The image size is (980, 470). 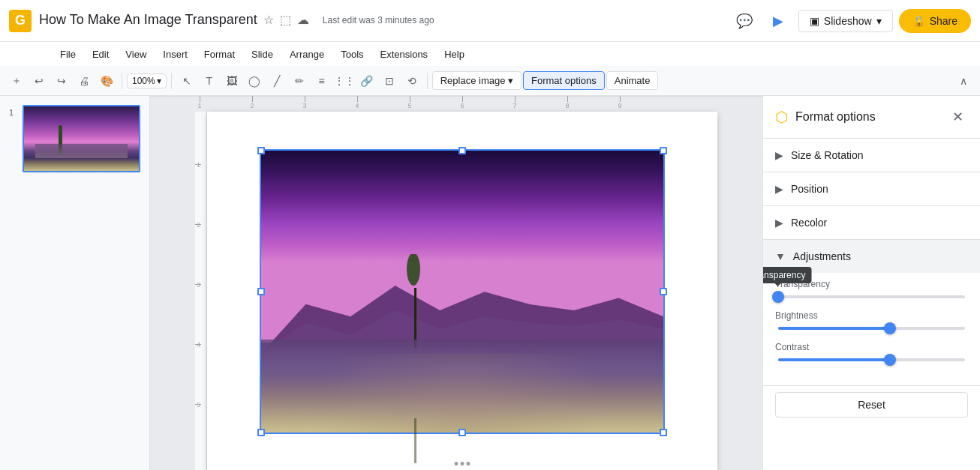 What do you see at coordinates (744, 21) in the screenshot?
I see `comments-button: 💬` at bounding box center [744, 21].